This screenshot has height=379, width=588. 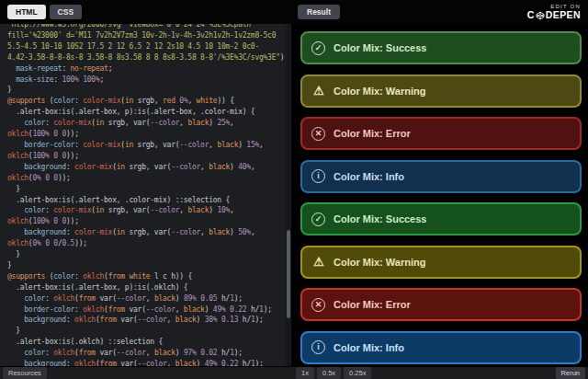 What do you see at coordinates (288, 274) in the screenshot?
I see `editor-scrollbar-thumb` at bounding box center [288, 274].